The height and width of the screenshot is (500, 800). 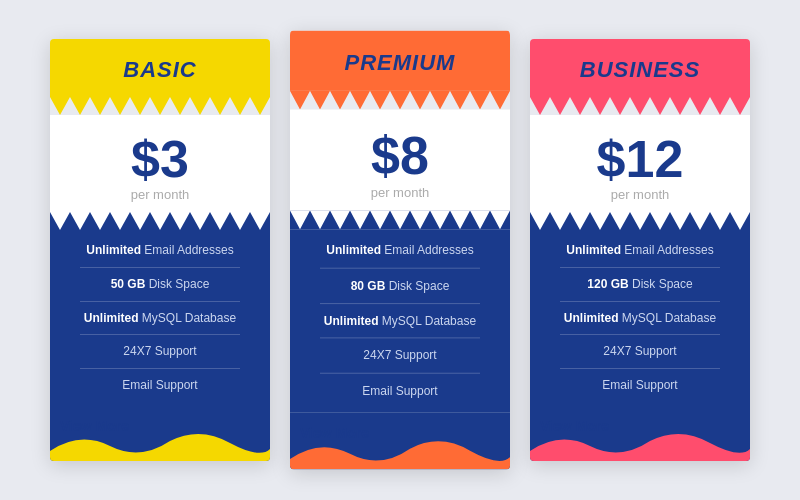 I want to click on card-price-basic: $3 per month, so click(x=160, y=164).